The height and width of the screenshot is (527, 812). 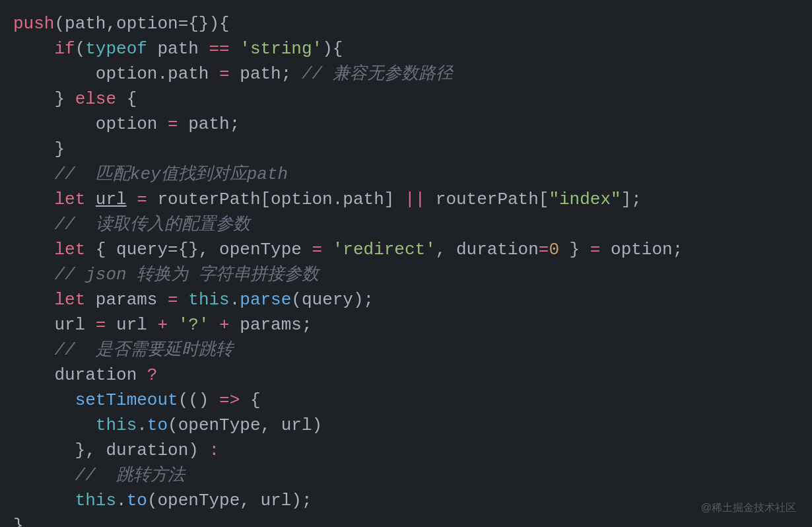 I want to click on code-line-15: duration ?, so click(x=406, y=376).